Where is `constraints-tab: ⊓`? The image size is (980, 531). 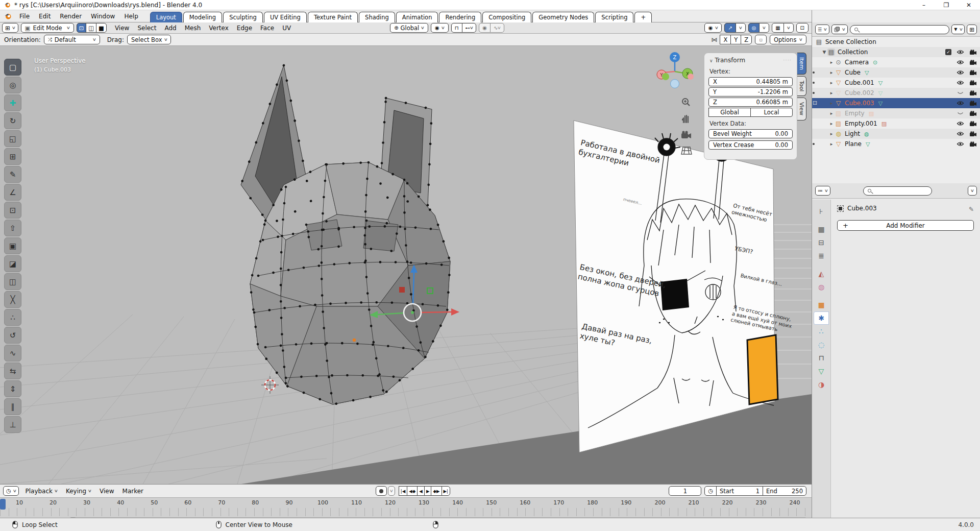
constraints-tab: ⊓ is located at coordinates (821, 358).